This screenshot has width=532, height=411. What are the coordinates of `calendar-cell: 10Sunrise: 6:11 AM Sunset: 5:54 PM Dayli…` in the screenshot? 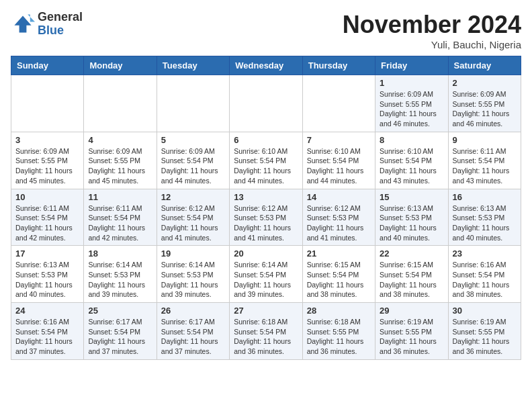 It's located at (48, 218).